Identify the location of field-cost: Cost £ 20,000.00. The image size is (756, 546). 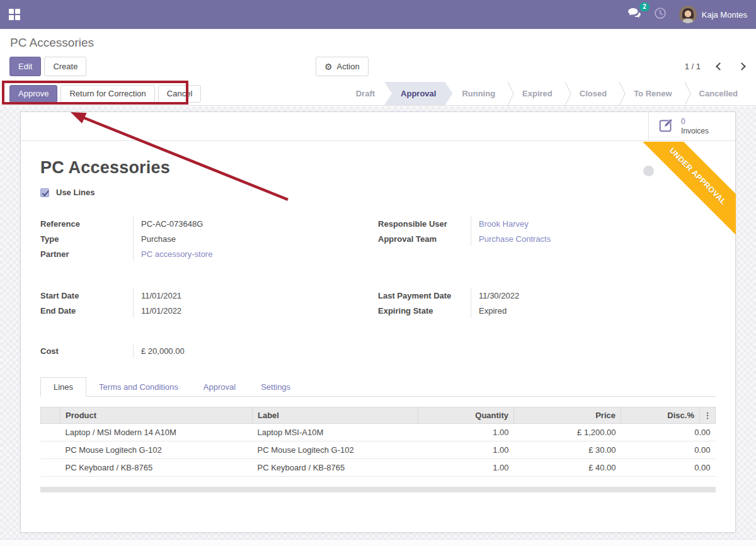
(199, 351).